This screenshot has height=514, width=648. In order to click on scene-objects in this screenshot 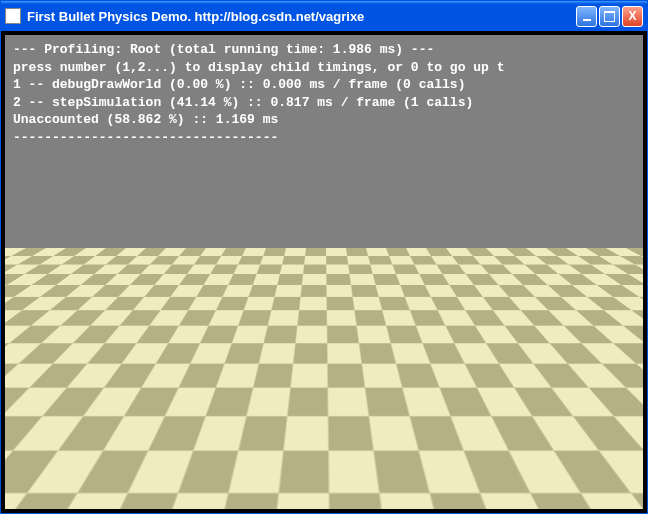, I will do `click(315, 330)`.